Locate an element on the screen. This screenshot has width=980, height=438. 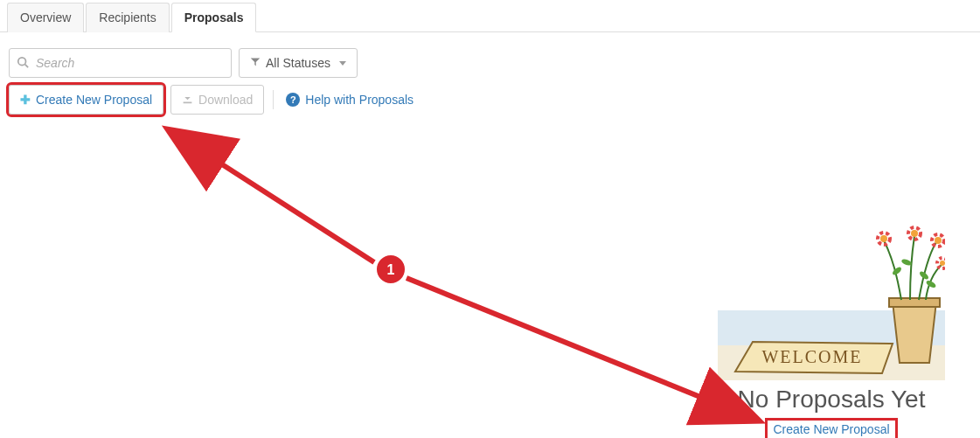
empty-state-heading: No Proposals Yet is located at coordinates (831, 400).